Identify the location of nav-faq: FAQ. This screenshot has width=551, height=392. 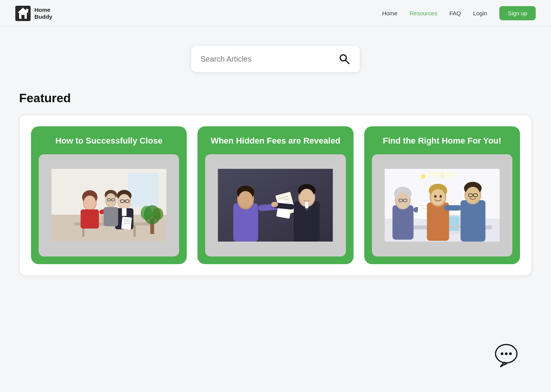
(455, 13).